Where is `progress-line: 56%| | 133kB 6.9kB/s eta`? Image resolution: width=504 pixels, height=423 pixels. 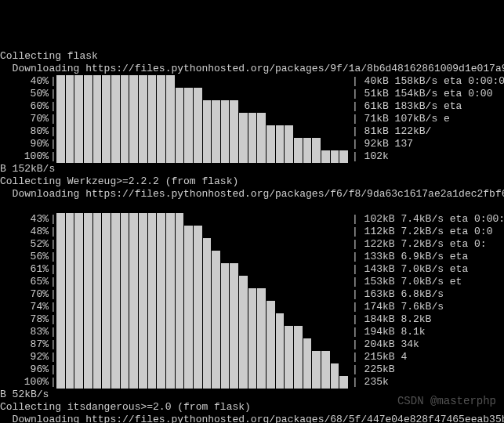 progress-line: 56%| | 133kB 6.9kB/s eta is located at coordinates (252, 257).